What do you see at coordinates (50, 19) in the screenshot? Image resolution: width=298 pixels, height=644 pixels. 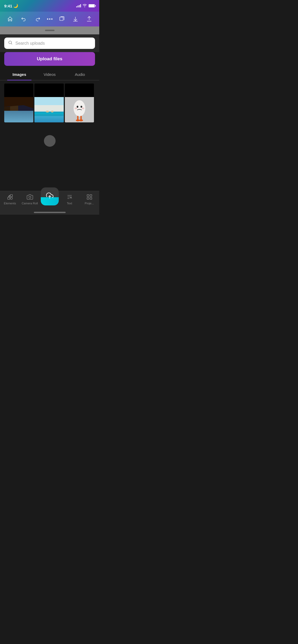 I see `more-button` at bounding box center [50, 19].